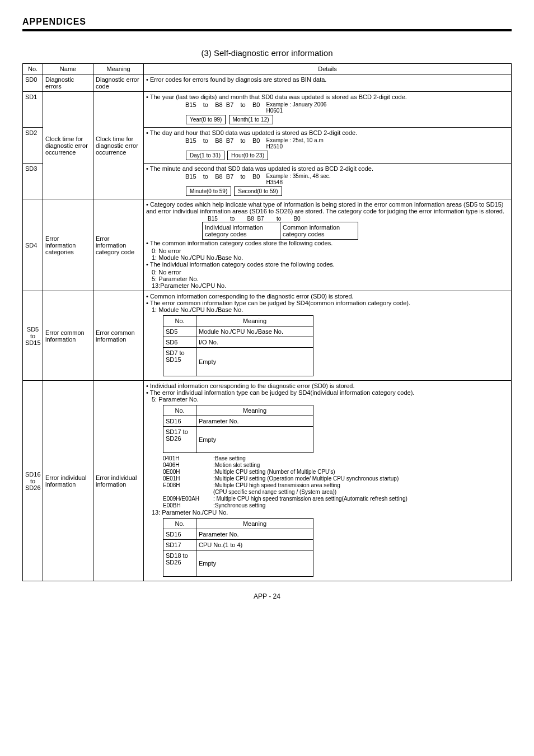  I want to click on r3a: SD7 to SD15, so click(180, 362).